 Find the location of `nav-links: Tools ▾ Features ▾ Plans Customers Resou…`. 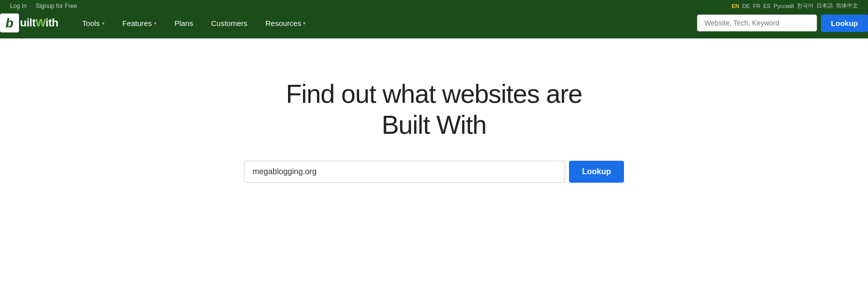

nav-links: Tools ▾ Features ▾ Plans Customers Resou… is located at coordinates (385, 23).